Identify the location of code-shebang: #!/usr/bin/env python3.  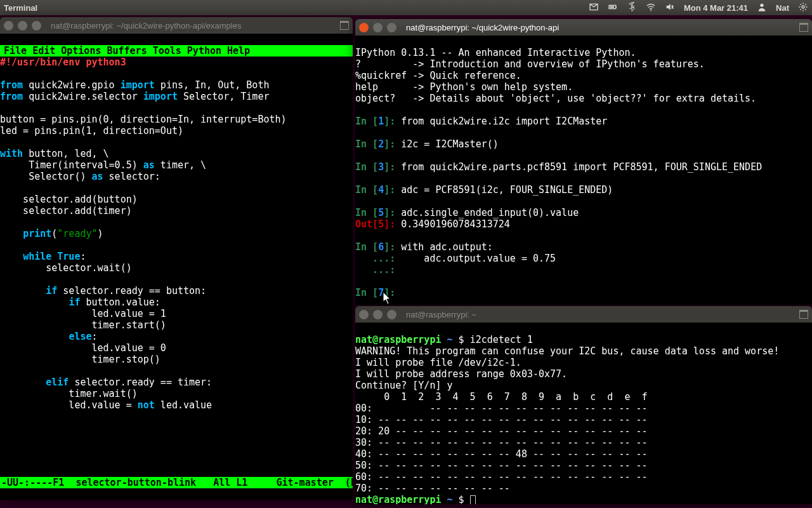
(63, 62).